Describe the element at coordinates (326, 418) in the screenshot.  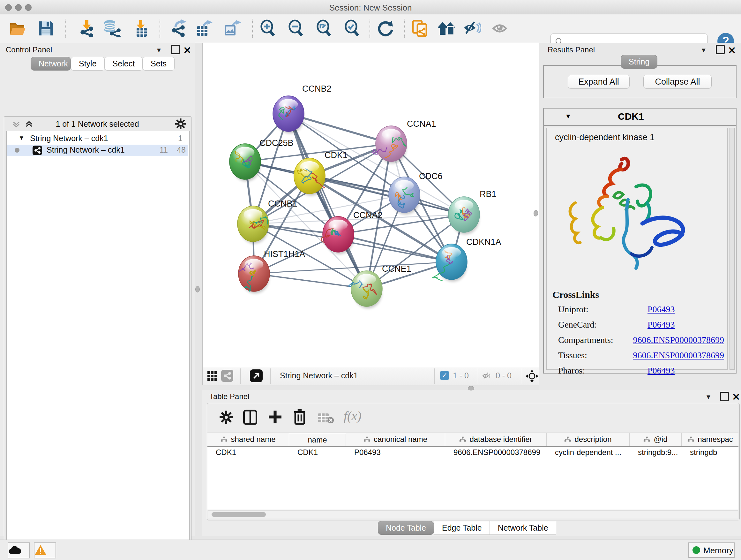
I see `delete-table-icon` at that location.